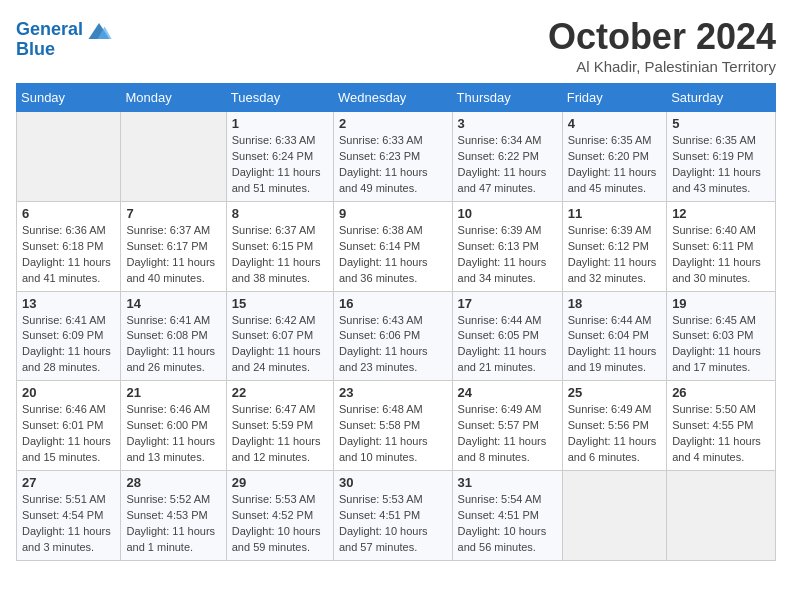 Image resolution: width=792 pixels, height=612 pixels. I want to click on day-info: Sunrise: 5:53 AMSunset: 4:51 PMDaylight:…, so click(393, 524).